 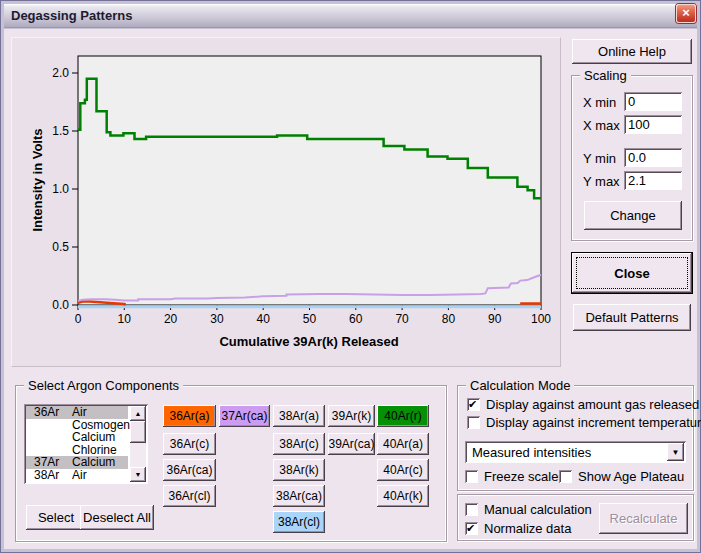 I want to click on online-help-button: Online Help, so click(x=632, y=52).